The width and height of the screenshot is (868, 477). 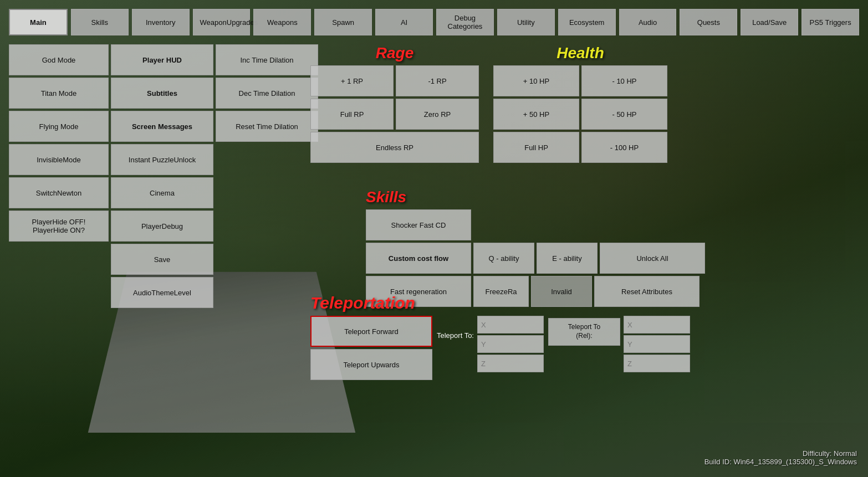 I want to click on cinema-button: Cinema, so click(x=162, y=193).